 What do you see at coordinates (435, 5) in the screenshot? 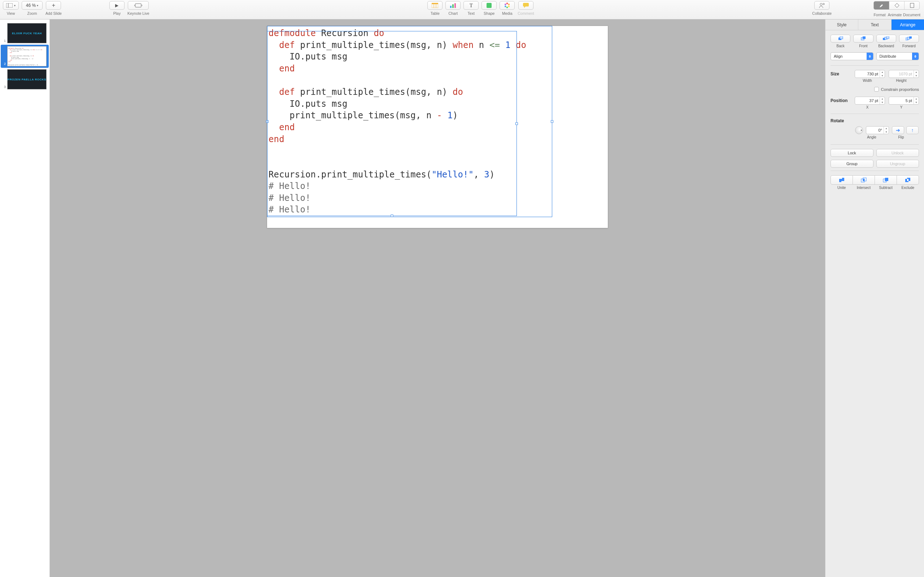
I see `table-button` at bounding box center [435, 5].